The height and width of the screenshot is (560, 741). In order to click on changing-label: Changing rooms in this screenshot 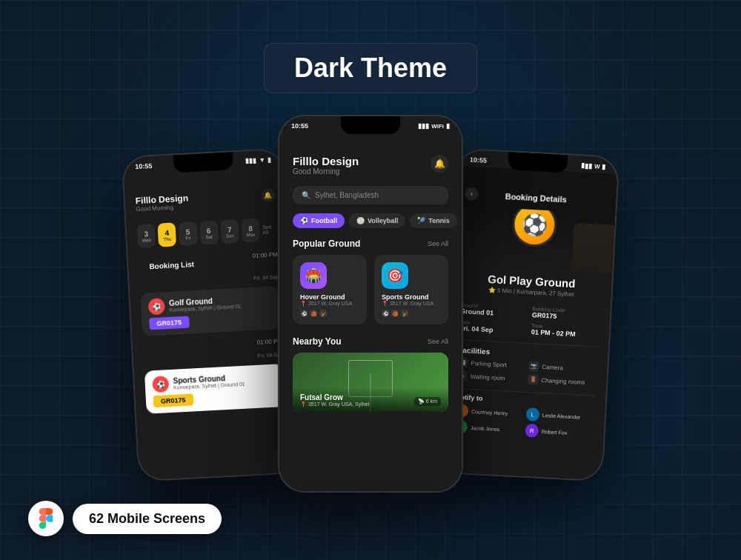, I will do `click(563, 381)`.